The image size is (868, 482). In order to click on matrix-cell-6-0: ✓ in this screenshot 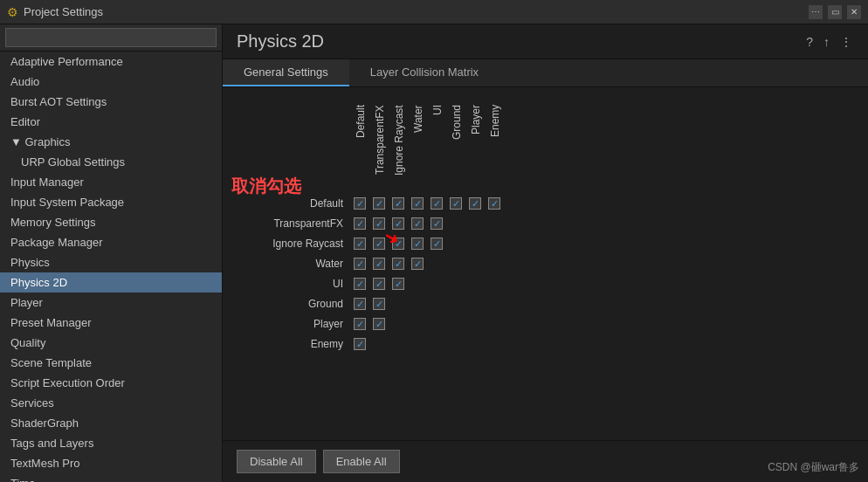, I will do `click(360, 324)`.